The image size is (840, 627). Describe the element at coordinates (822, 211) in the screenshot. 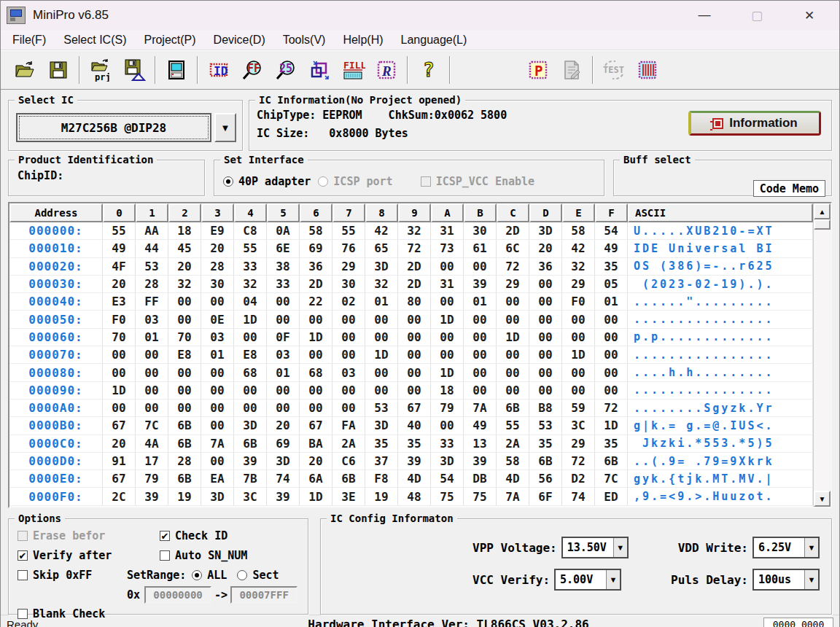

I see `scroll-up-button: ▲` at that location.